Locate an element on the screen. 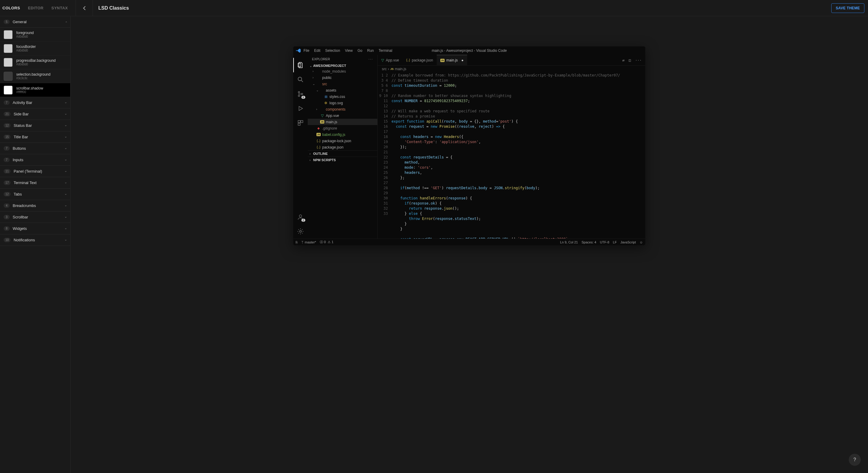  explorer-more-icon: ··· is located at coordinates (371, 59).